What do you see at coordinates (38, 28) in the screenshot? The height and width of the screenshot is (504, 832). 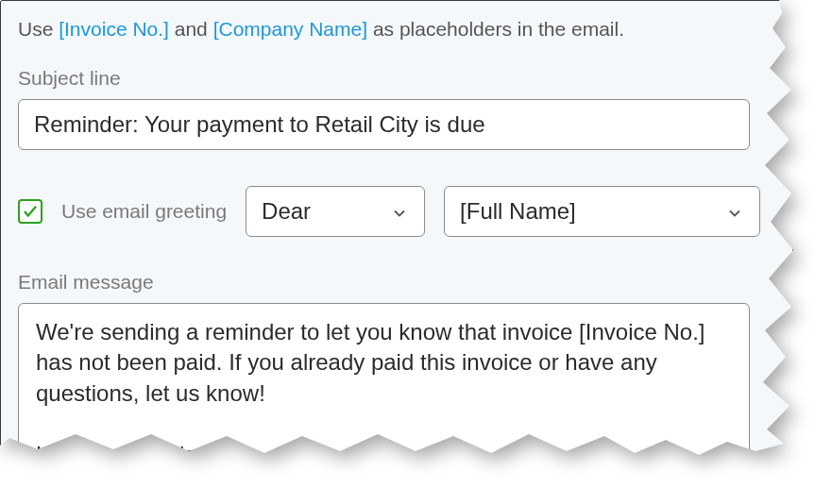 I see `help-prefix: Use` at bounding box center [38, 28].